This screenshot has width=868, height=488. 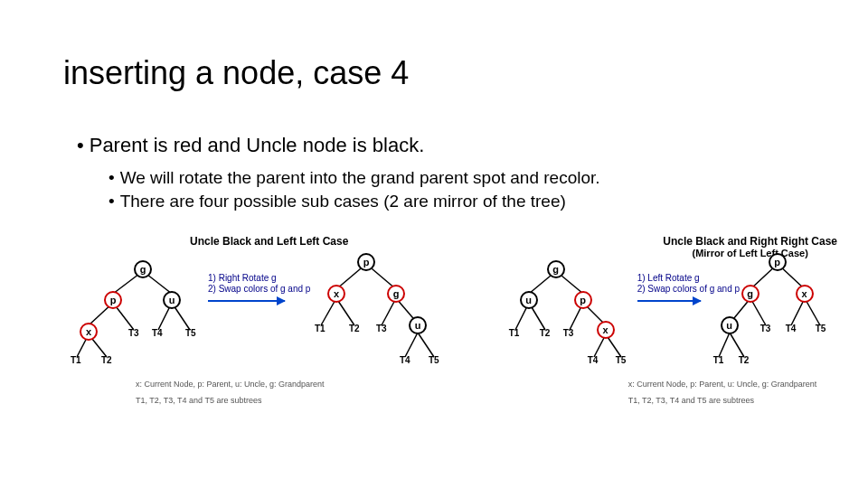 What do you see at coordinates (257, 145) in the screenshot?
I see `bullet-main-text: Parent is red and Uncle node is black.` at bounding box center [257, 145].